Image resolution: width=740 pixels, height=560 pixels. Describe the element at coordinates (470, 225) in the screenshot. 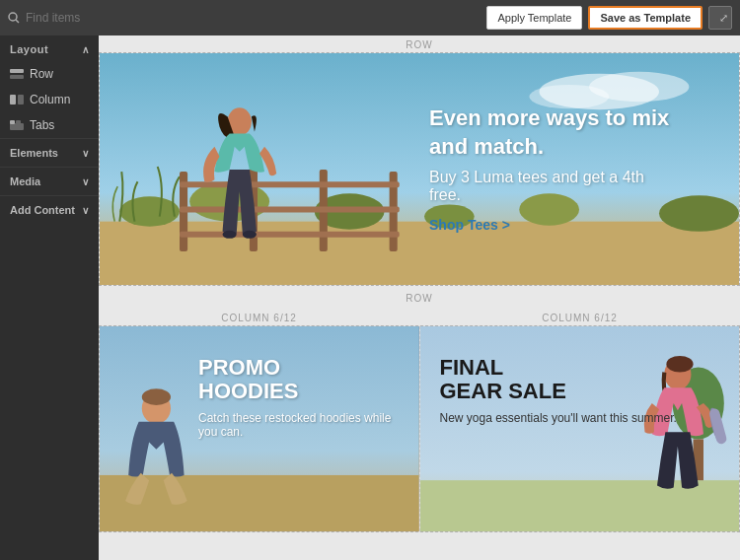

I see `shop-tees-link: Shop Tees >` at that location.